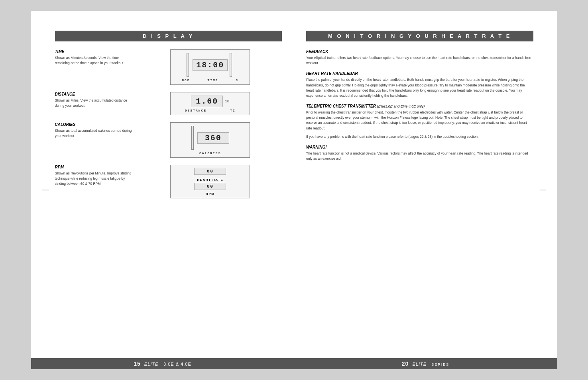 The image size is (588, 380). I want to click on footer-right: 20 ELITE SERIES, so click(426, 364).